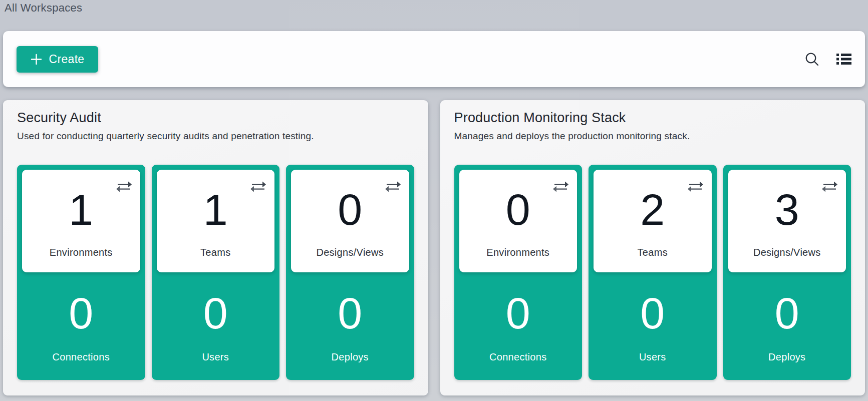 This screenshot has width=868, height=401. What do you see at coordinates (36, 59) in the screenshot?
I see `plus-icon` at bounding box center [36, 59].